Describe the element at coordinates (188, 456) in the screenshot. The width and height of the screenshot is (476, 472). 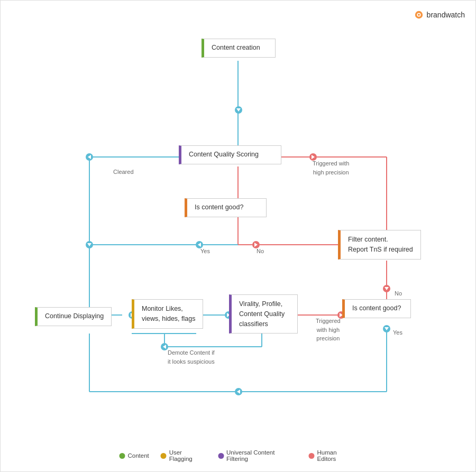
I see `legend-user-flagging-label: User Flagging` at that location.